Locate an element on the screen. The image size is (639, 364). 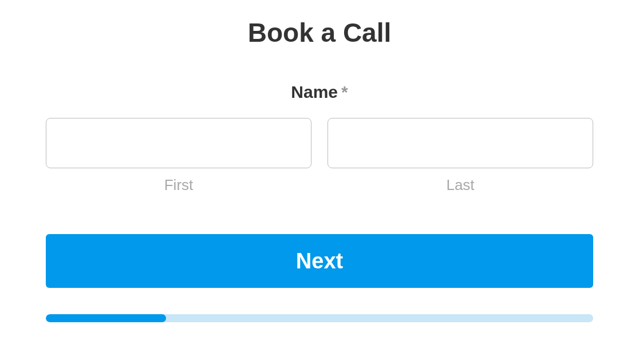
progress-bar is located at coordinates (320, 318).